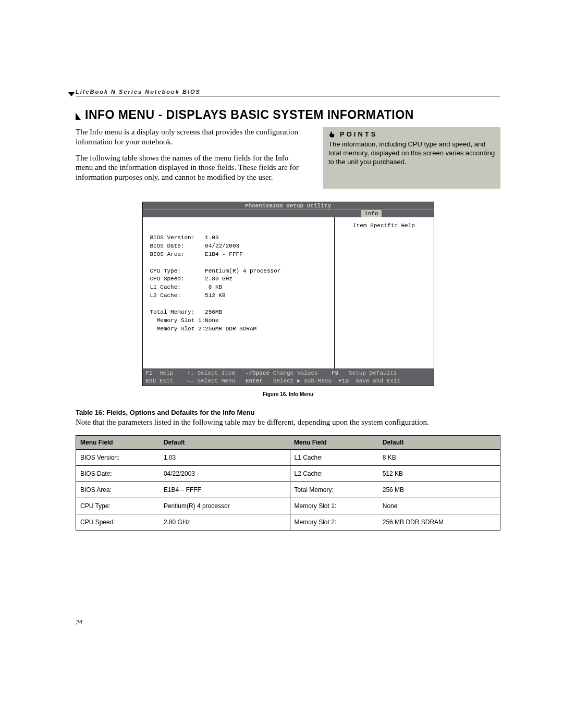 This screenshot has height=728, width=563. Describe the element at coordinates (334, 458) in the screenshot. I see `table-cell: L1 Cache:` at that location.